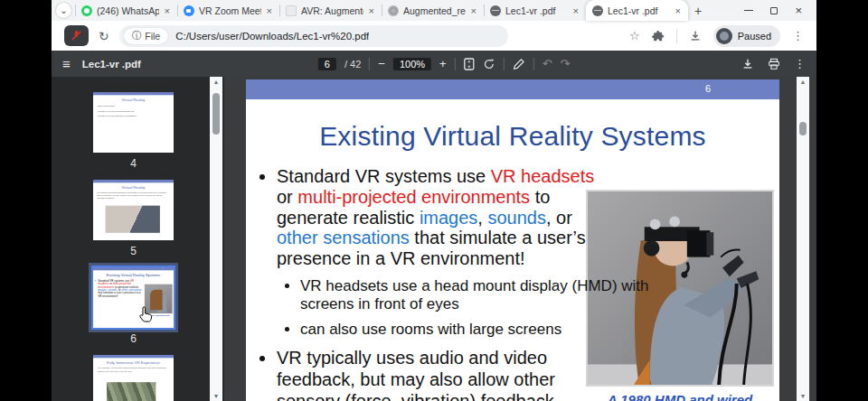 This screenshot has height=401, width=868. Describe the element at coordinates (774, 11) in the screenshot. I see `maximize-button` at that location.